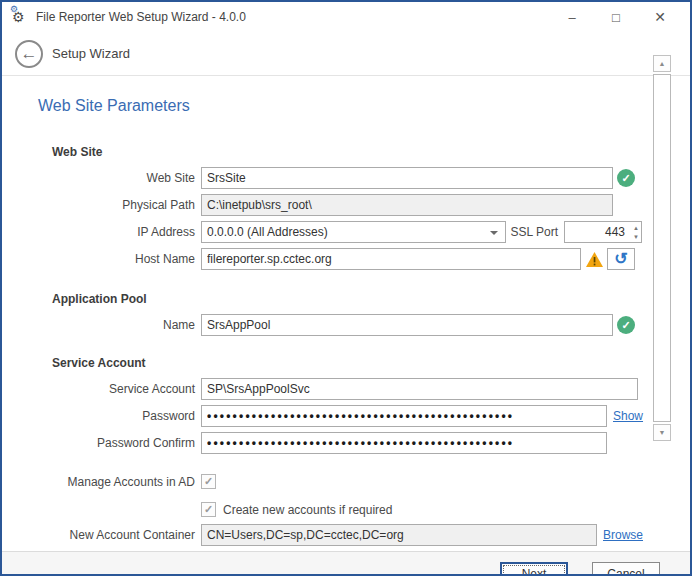  What do you see at coordinates (662, 432) in the screenshot?
I see `scroll-down-icon: ▼` at bounding box center [662, 432].